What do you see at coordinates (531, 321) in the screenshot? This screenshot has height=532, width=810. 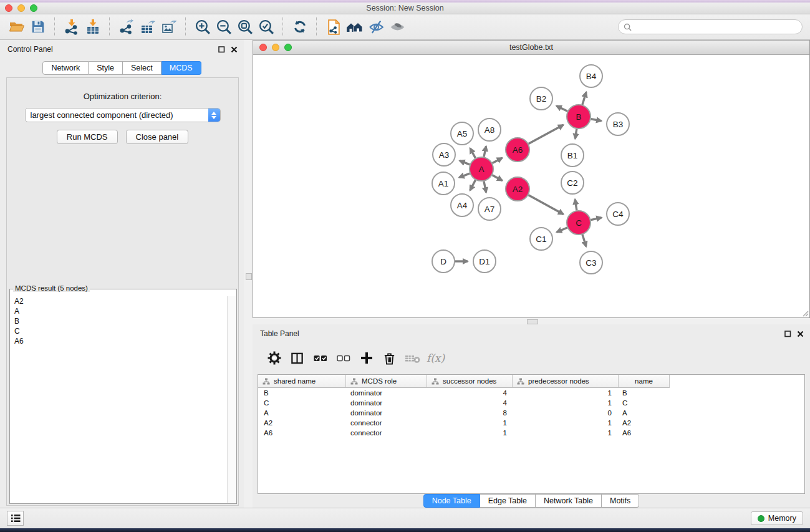 I see `horizontal-splitter` at bounding box center [531, 321].